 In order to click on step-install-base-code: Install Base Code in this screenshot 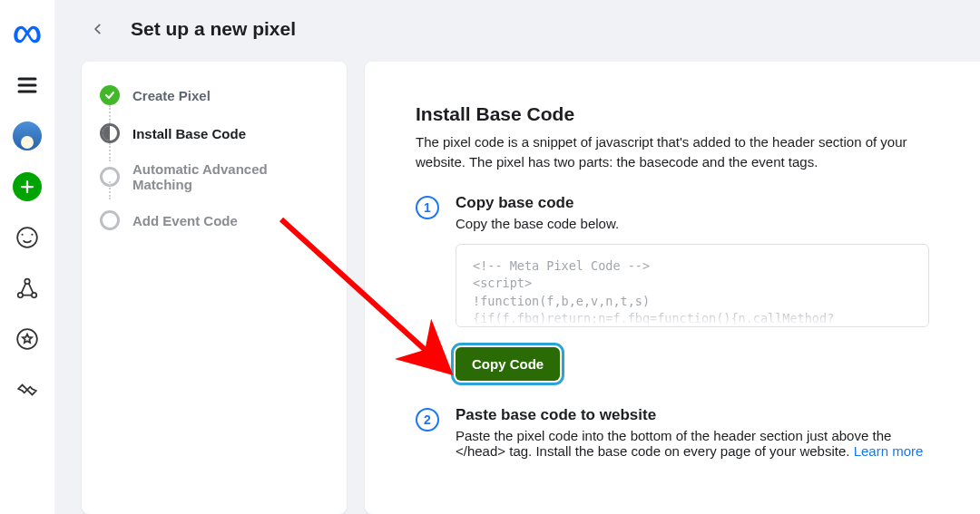, I will do `click(214, 133)`.